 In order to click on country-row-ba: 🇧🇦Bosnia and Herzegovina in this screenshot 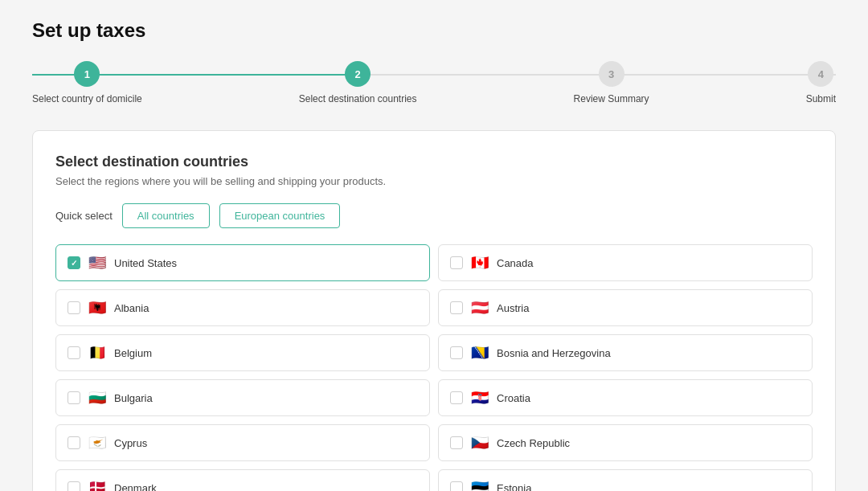, I will do `click(625, 353)`.